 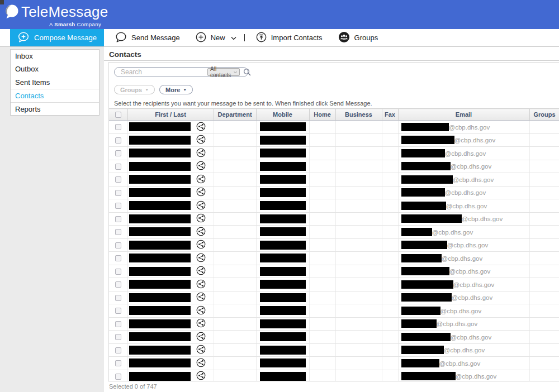 What do you see at coordinates (55, 95) in the screenshot?
I see `sidebar-item-contacts: Contacts` at bounding box center [55, 95].